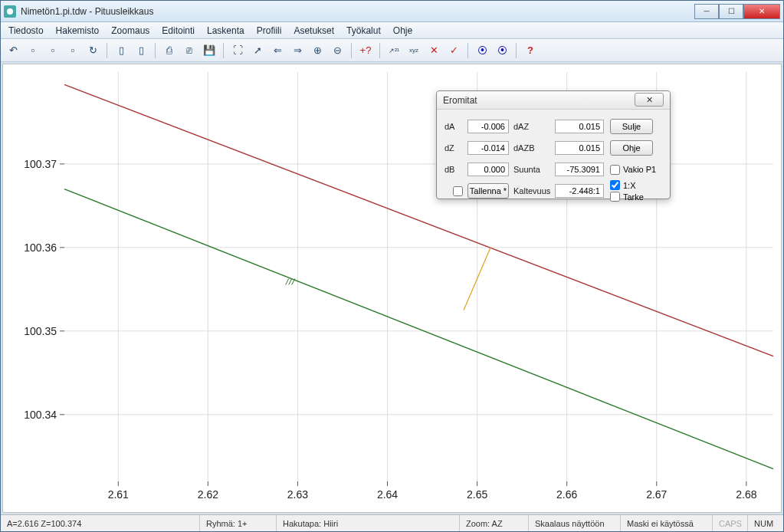 The height and width of the screenshot is (532, 784). What do you see at coordinates (530, 51) in the screenshot?
I see `help-icon: ?` at bounding box center [530, 51].